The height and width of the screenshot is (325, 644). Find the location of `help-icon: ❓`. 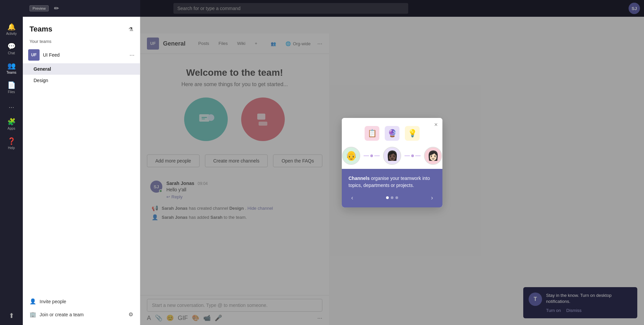

help-icon: ❓ is located at coordinates (11, 141).